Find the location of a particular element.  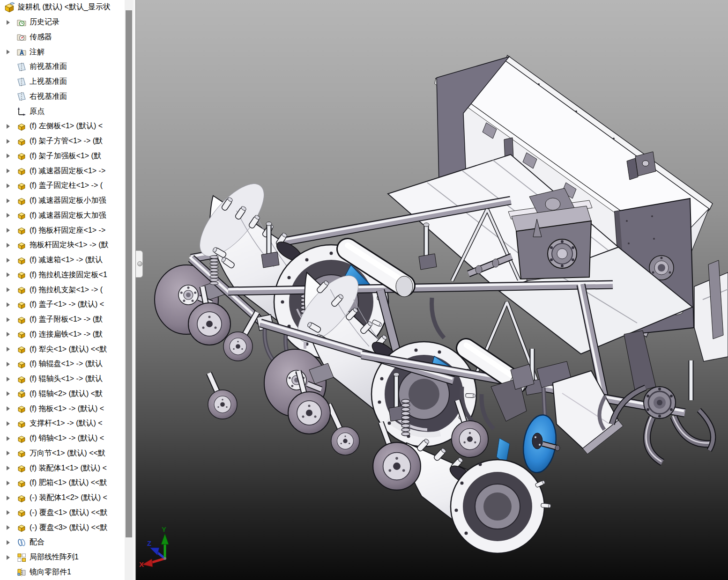

tree-item-label: 镜向零部件1 is located at coordinates (51, 572).